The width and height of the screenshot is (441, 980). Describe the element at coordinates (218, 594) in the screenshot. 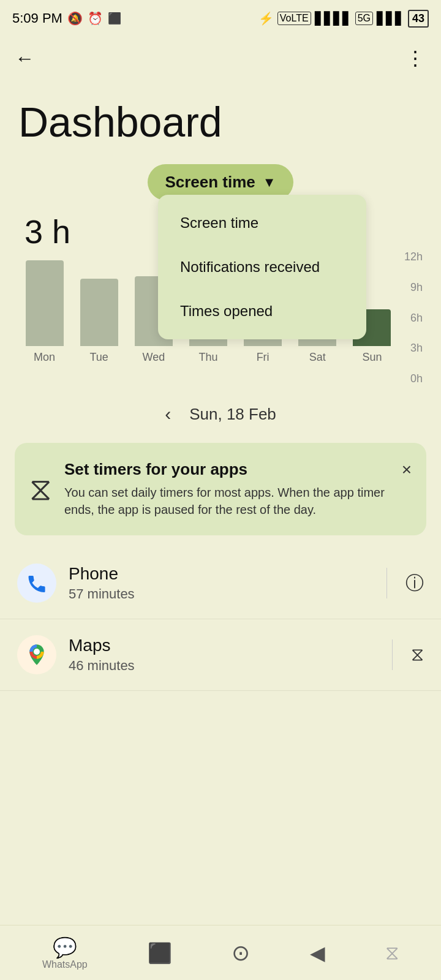

I see `phone-app-time: 57 minutes` at that location.